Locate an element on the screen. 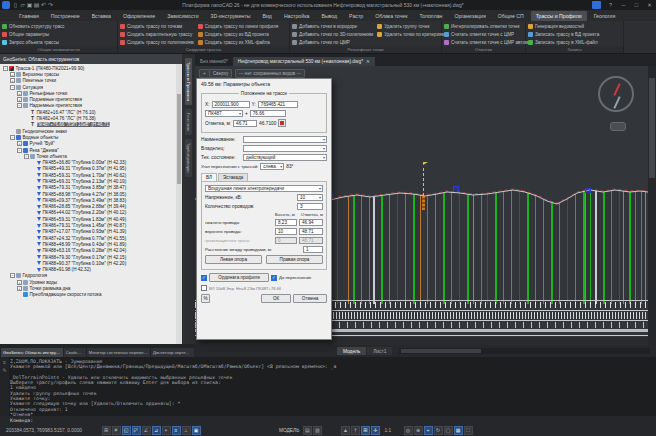 The width and height of the screenshot is (656, 436). nav-wheel-button is located at coordinates (618, 126).